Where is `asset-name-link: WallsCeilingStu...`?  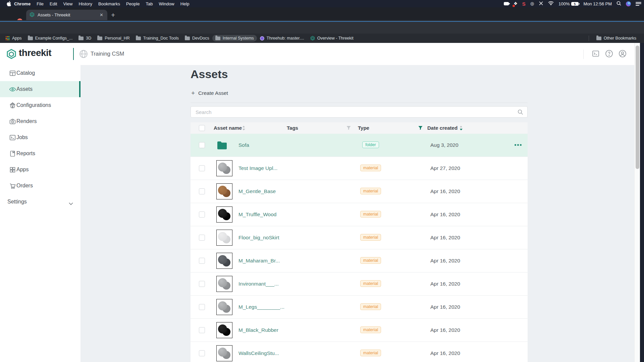 asset-name-link: WallsCeilingStu... is located at coordinates (259, 353).